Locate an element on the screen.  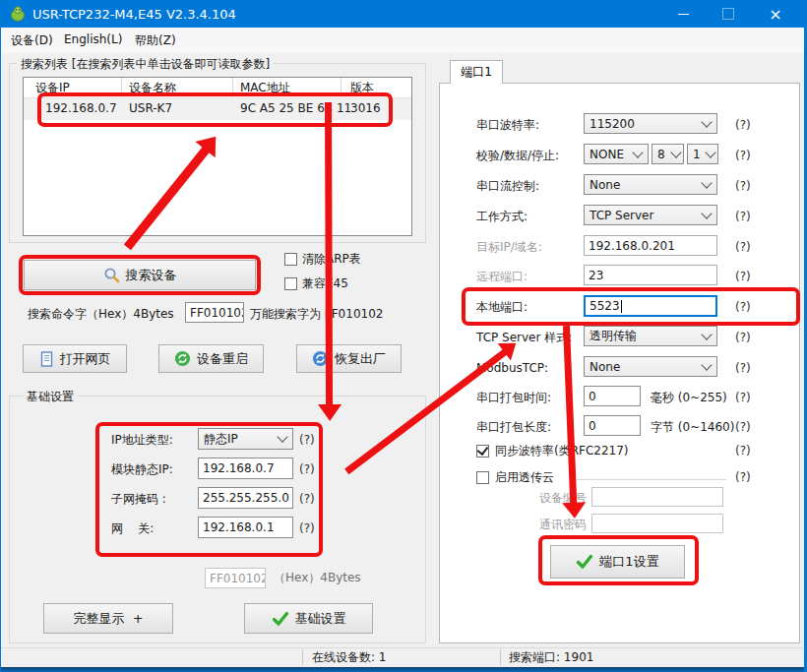
close-button: × is located at coordinates (776, 14).